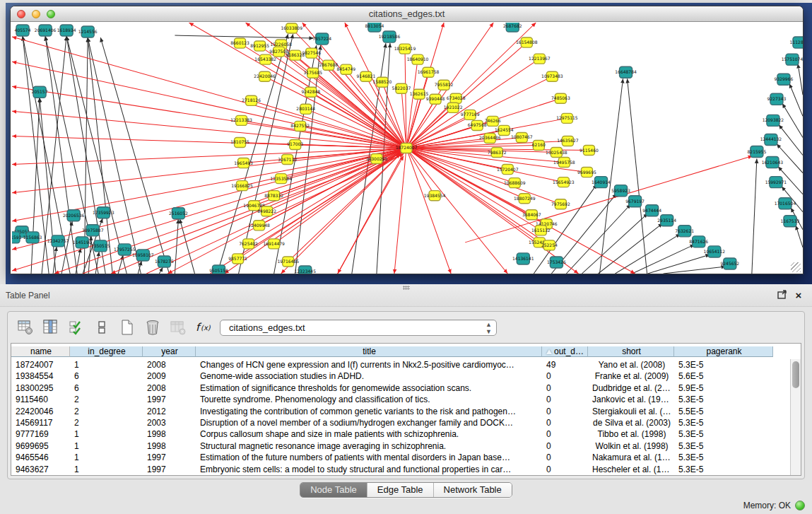 The width and height of the screenshot is (812, 514). I want to click on cell-name: 19384554, so click(41, 376).